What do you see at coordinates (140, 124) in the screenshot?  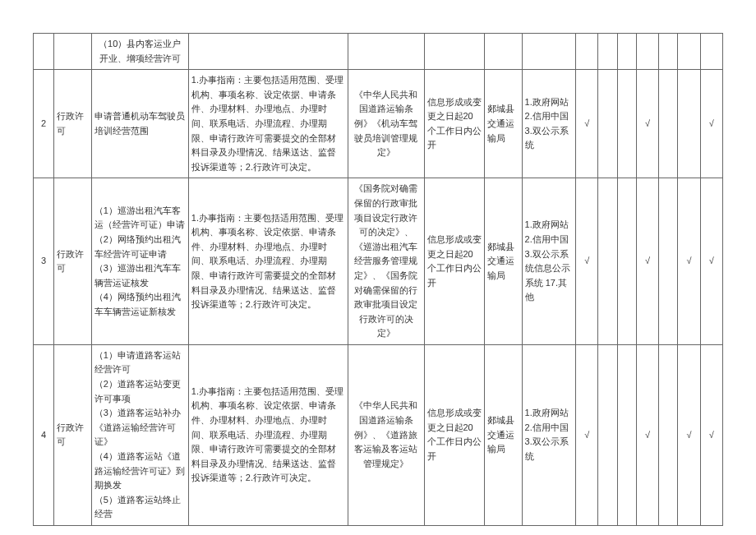 I see `cell-items: 申请普通机动车驾驶员培训经营范围` at bounding box center [140, 124].